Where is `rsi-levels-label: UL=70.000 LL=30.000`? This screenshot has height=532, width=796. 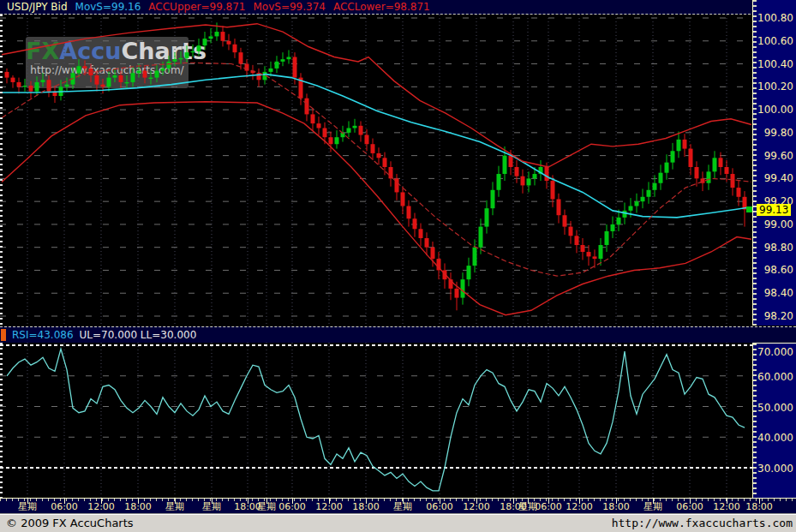 rsi-levels-label: UL=70.000 LL=30.000 is located at coordinates (139, 335).